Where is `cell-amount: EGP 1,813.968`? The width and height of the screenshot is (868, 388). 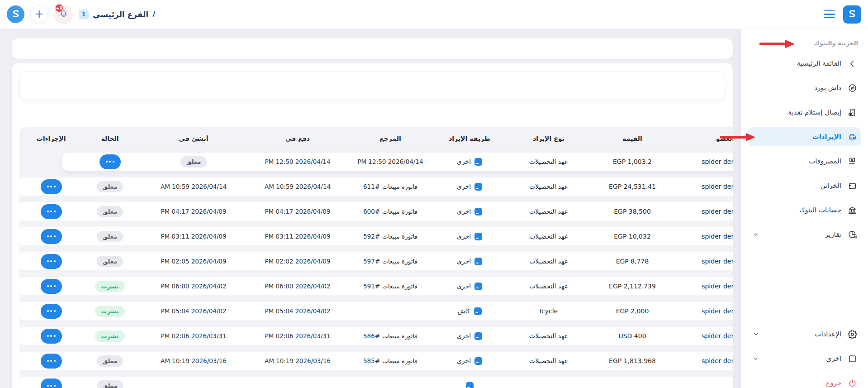 cell-amount: EGP 1,813.968 is located at coordinates (632, 361).